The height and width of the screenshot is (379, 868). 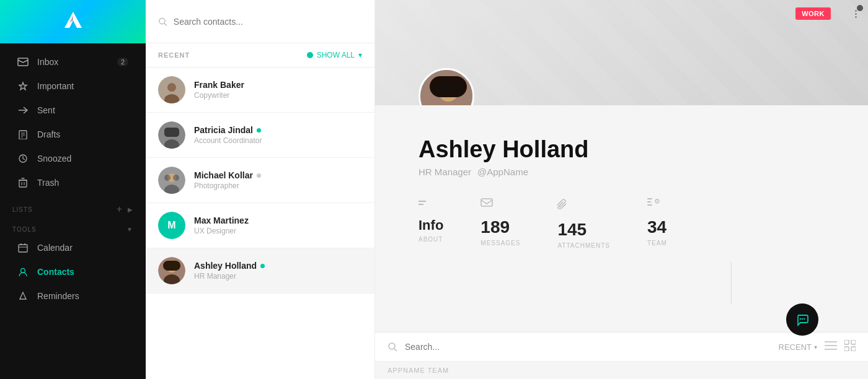 I want to click on contact-role-frank-baker: Copywriter, so click(x=278, y=95).